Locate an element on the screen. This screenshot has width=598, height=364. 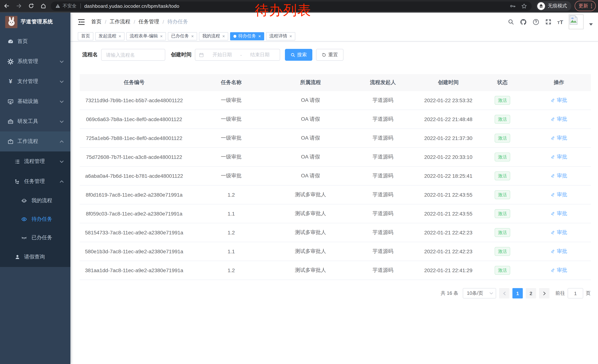
search-button: 搜索 is located at coordinates (299, 55).